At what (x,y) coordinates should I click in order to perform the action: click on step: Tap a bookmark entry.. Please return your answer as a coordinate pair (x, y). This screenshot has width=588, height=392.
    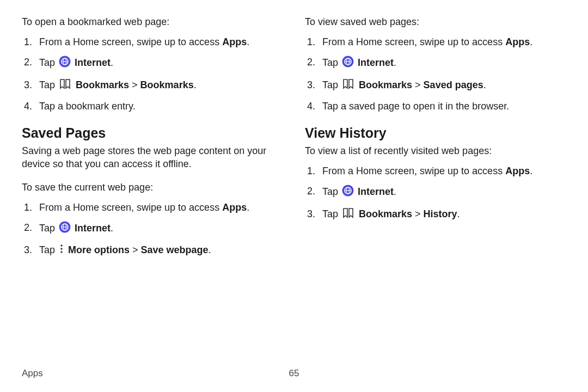
    Looking at the image, I should click on (152, 107).